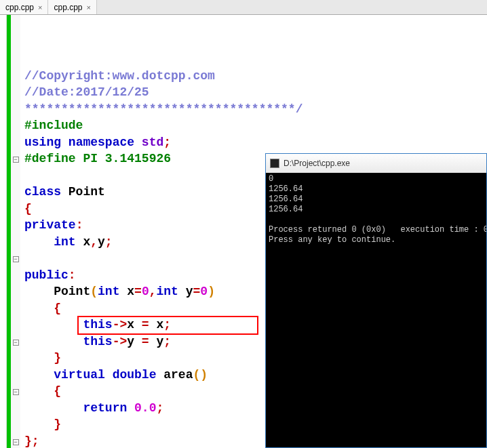  I want to click on code-line: //Date:2017/12/25, so click(254, 92).